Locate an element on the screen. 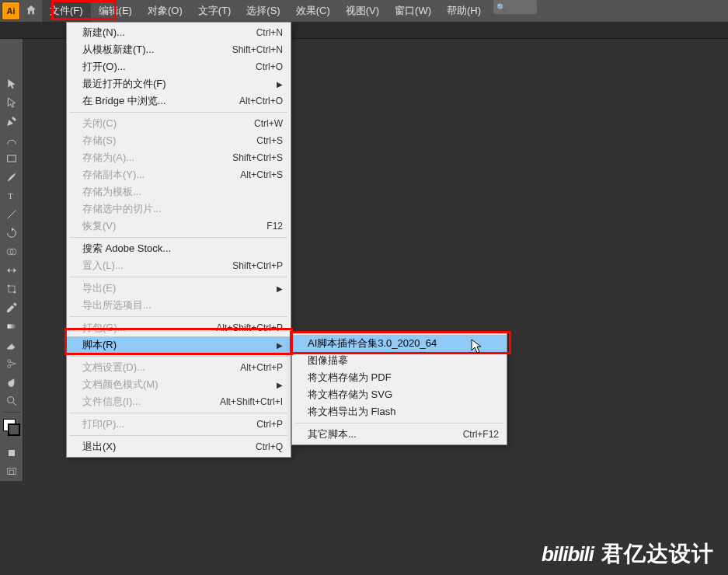 The image size is (728, 575). menu-item-shortcut: Ctrl+F12 is located at coordinates (481, 434).